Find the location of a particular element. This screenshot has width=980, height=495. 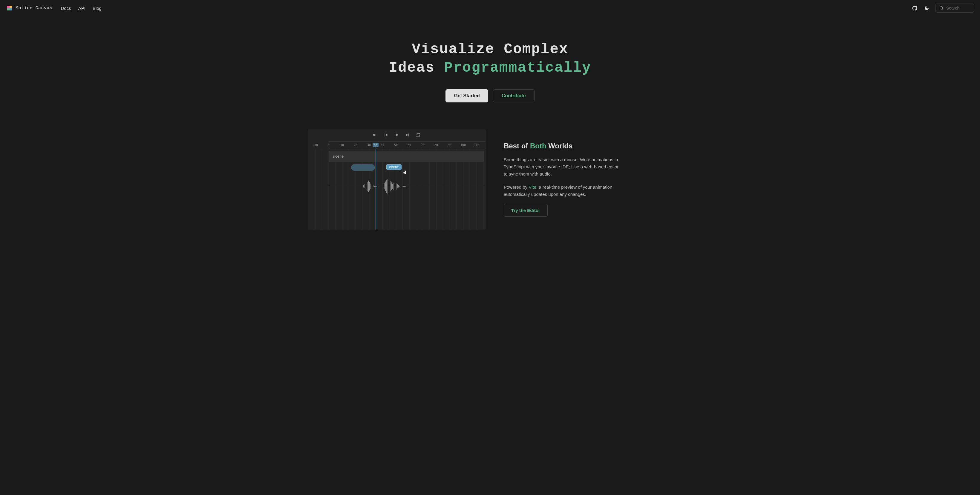

ruler-tick: 70 is located at coordinates (423, 145).